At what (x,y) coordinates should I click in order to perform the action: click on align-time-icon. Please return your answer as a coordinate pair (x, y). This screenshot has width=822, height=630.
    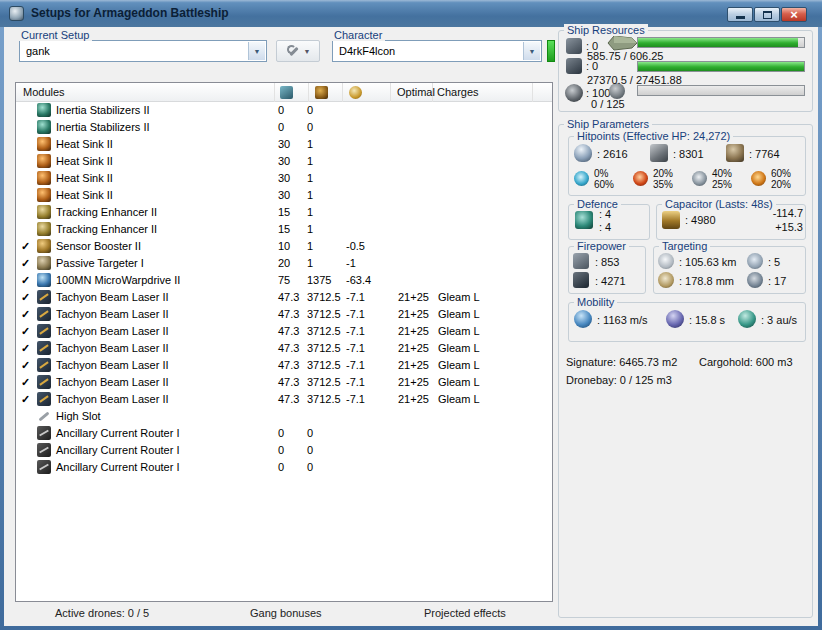
    Looking at the image, I should click on (675, 319).